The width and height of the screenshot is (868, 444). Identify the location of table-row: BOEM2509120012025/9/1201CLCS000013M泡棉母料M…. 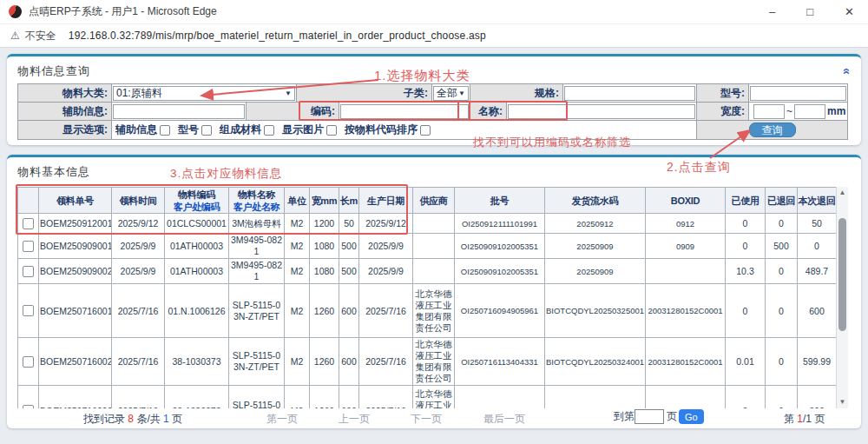
(427, 224).